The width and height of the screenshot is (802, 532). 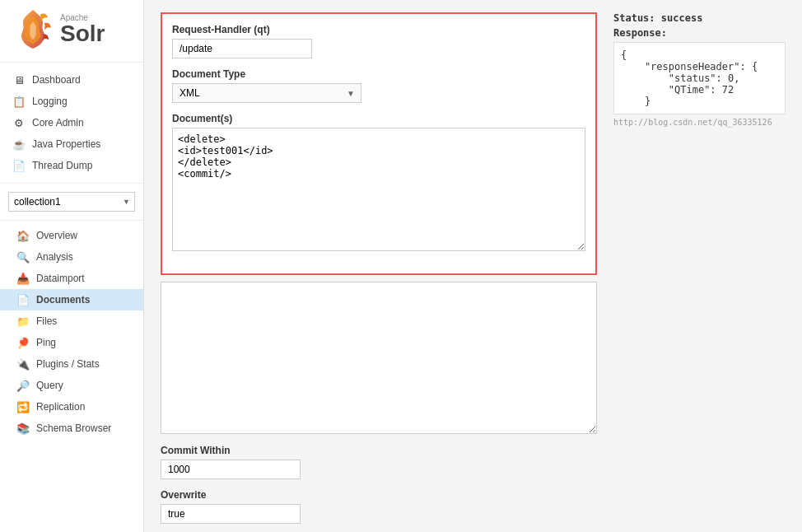 I want to click on sidebar-item-replication: 🔁 Replication, so click(x=72, y=407).